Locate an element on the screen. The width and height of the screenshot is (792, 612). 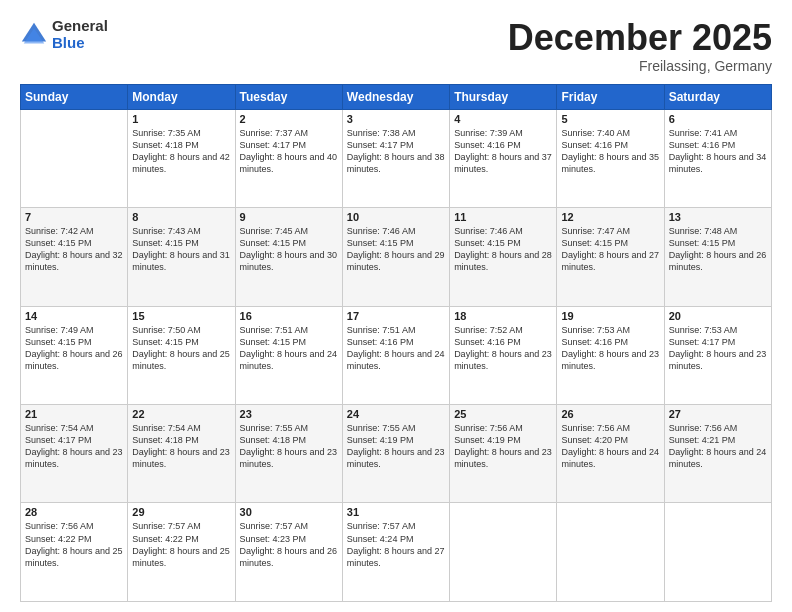
day-number: 4 is located at coordinates (503, 119).